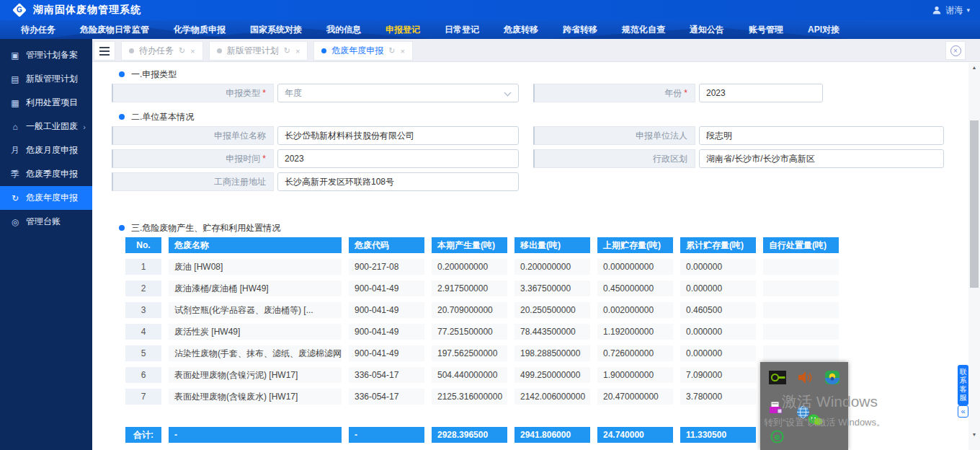 The height and width of the screenshot is (450, 980). I want to click on page-tab: 待办任务 ↻ ×, so click(162, 50).